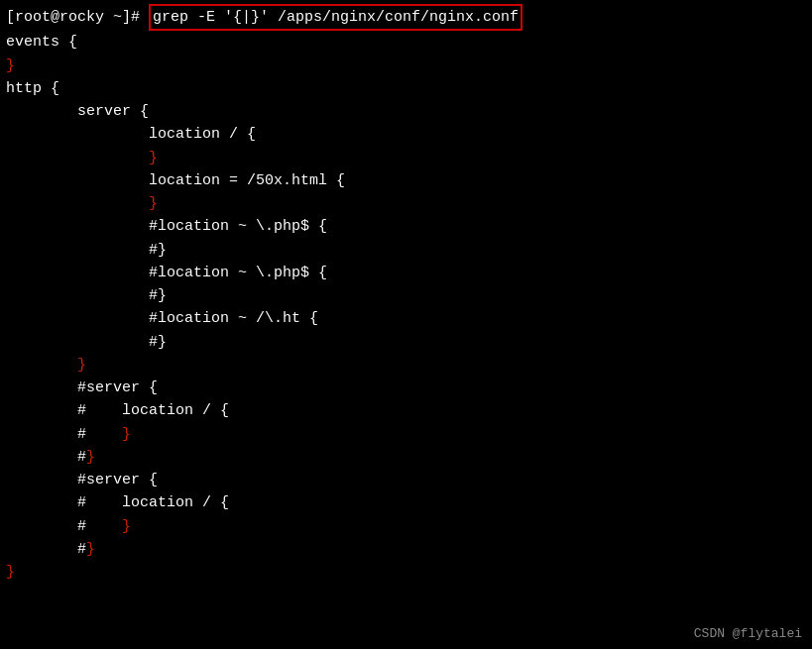  Describe the element at coordinates (406, 18) in the screenshot. I see `command-line: [root@rocky ~]# grep -E '{|}' /apps/ngin…` at that location.